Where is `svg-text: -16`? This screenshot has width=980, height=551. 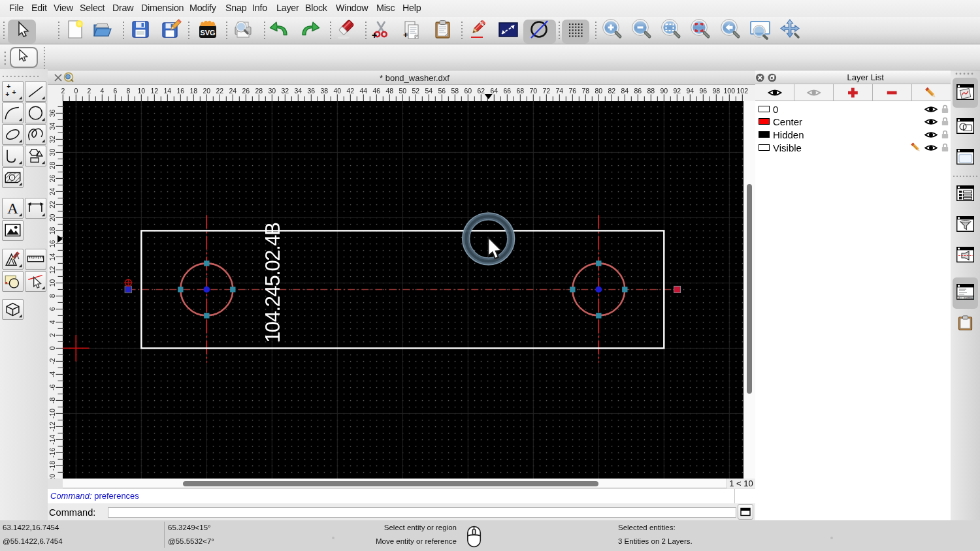 svg-text: -16 is located at coordinates (52, 453).